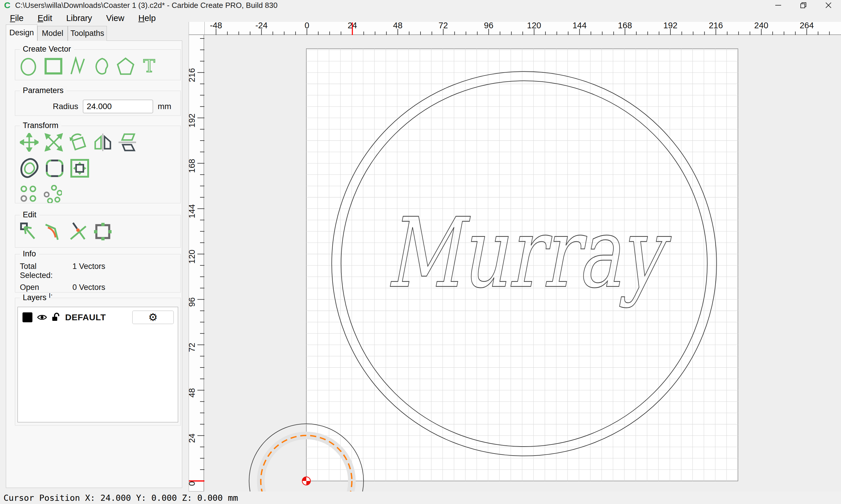  Describe the element at coordinates (7, 5) in the screenshot. I see `app-logo-icon: C` at that location.